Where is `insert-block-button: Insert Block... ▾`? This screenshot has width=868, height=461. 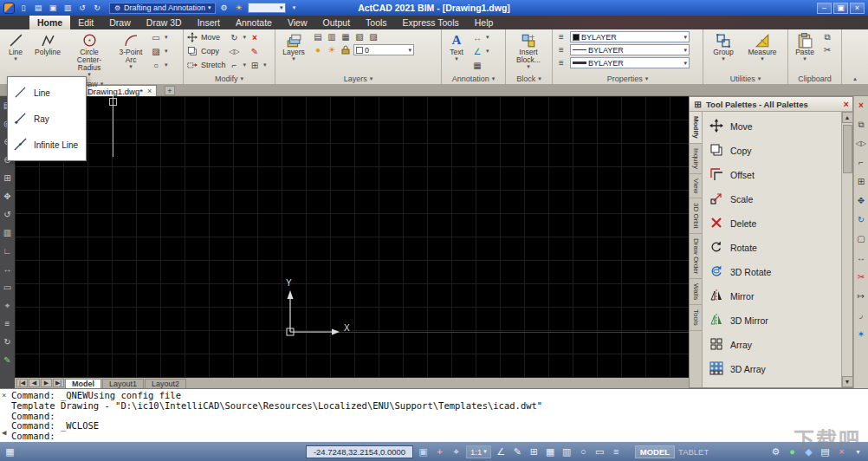 insert-block-button: Insert Block... ▾ is located at coordinates (528, 50).